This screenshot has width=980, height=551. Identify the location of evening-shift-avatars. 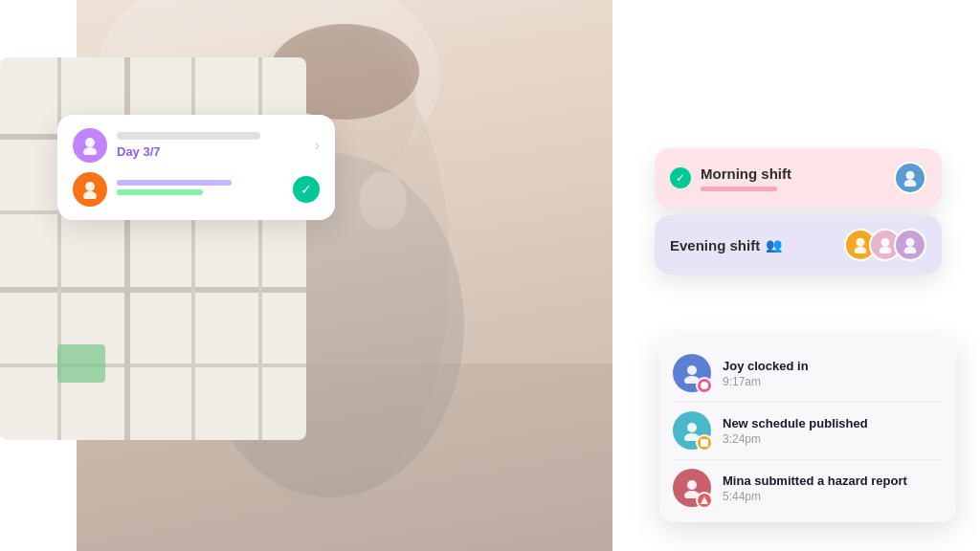
(885, 245).